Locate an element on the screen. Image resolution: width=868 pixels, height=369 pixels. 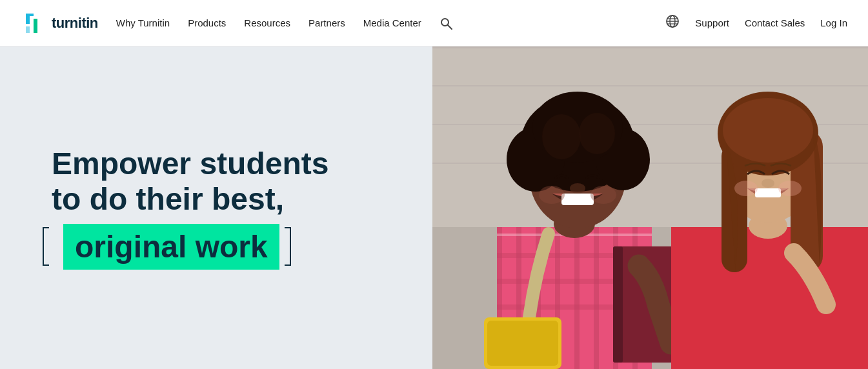
nav-media-center: Media Center is located at coordinates (392, 23).